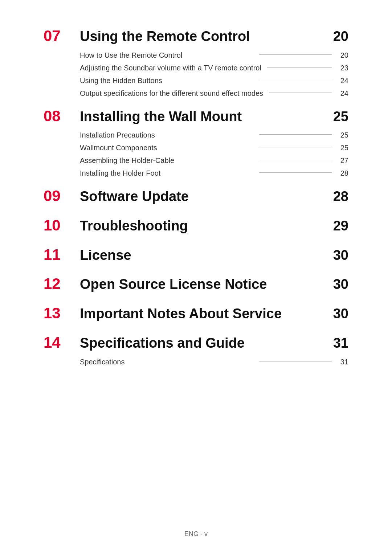 Image resolution: width=392 pixels, height=556 pixels. Describe the element at coordinates (214, 68) in the screenshot. I see `toc-entry: Adjusting the Soundbar volume with a TV …` at that location.